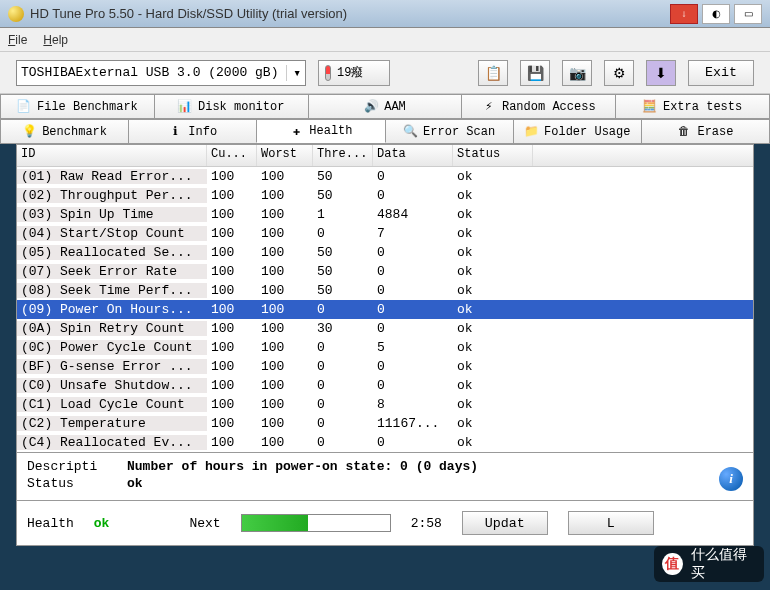 The width and height of the screenshot is (770, 590). What do you see at coordinates (112, 156) in the screenshot?
I see `col-id: ID` at bounding box center [112, 156].